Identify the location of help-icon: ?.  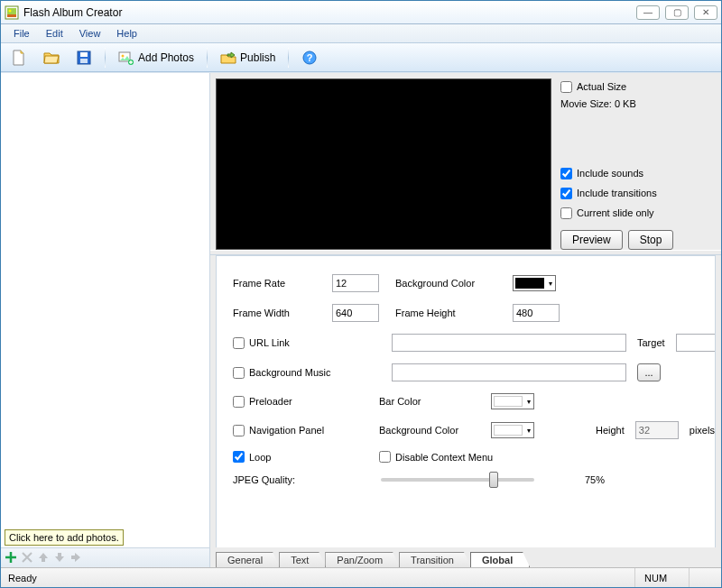
(310, 58).